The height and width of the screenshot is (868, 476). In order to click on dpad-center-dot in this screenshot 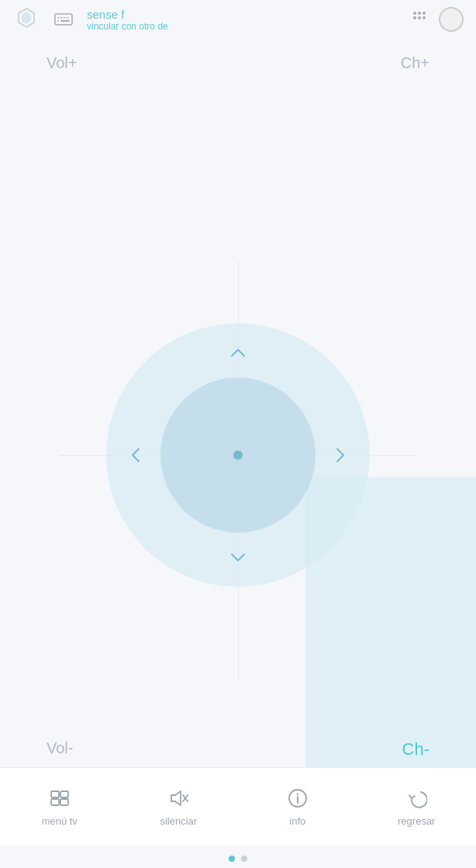, I will do `click(238, 455)`.